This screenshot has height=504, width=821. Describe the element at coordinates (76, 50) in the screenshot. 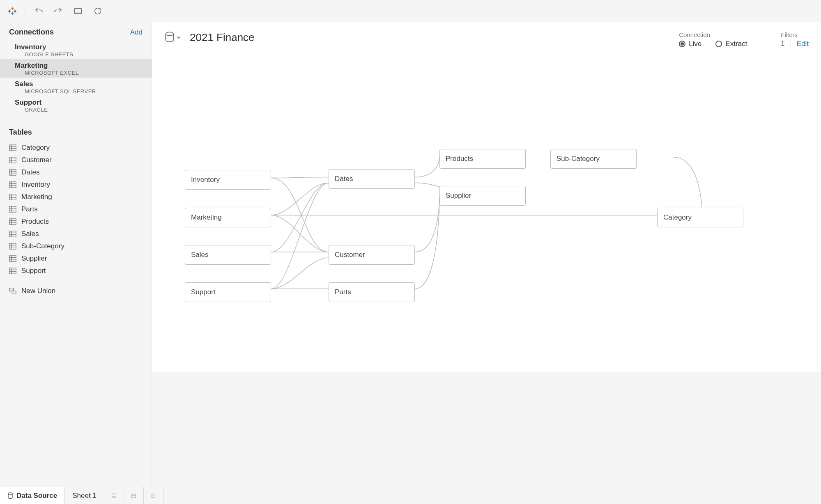

I see `connection-item-inventory: Inventory GOOGLE SHEETS` at that location.